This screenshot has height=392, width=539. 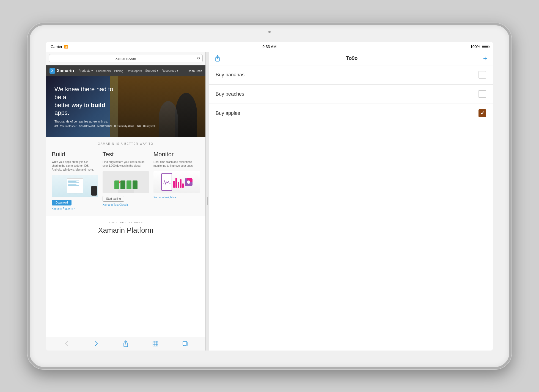 I want to click on feature-test-desc: Find bugs before your users do on over 1…, so click(x=126, y=164).